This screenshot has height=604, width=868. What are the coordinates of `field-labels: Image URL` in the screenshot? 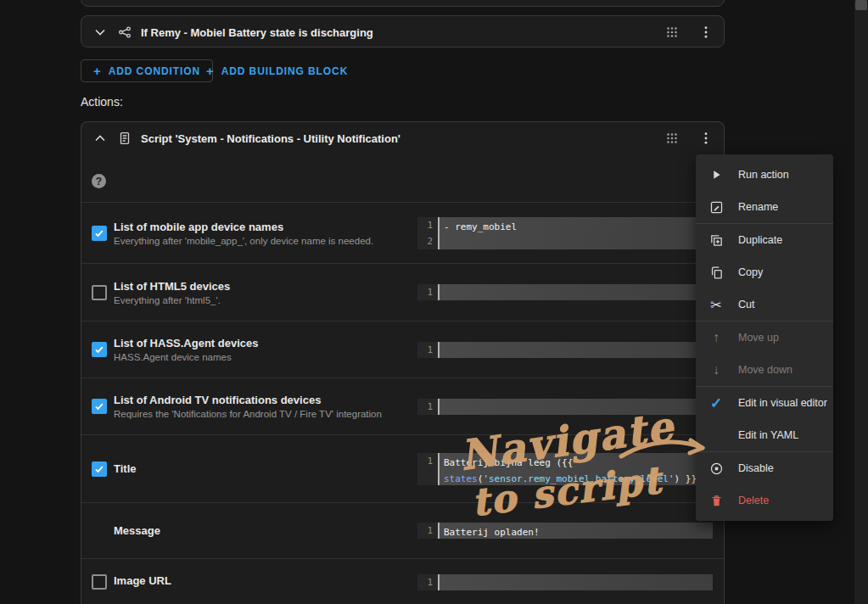 It's located at (143, 580).